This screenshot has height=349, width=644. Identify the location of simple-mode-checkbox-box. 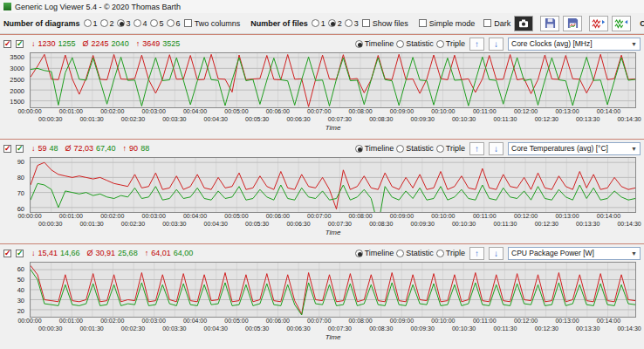
(422, 23).